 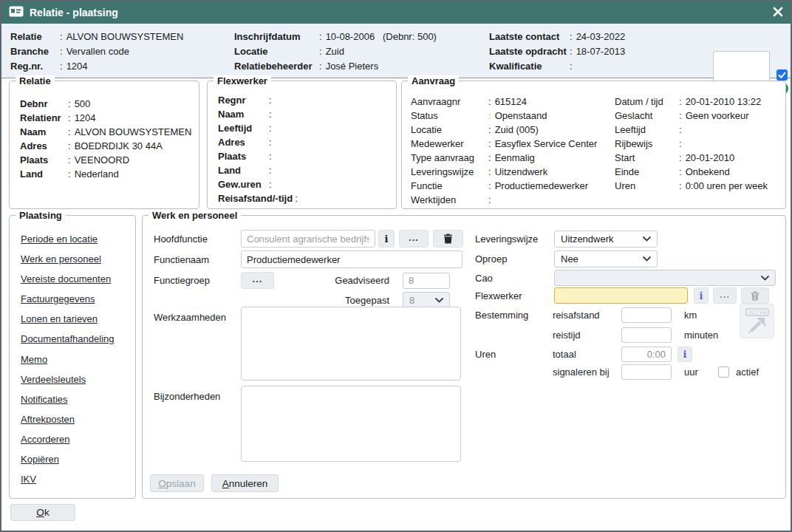 What do you see at coordinates (601, 37) in the screenshot?
I see `field-value: 24-03-2022` at bounding box center [601, 37].